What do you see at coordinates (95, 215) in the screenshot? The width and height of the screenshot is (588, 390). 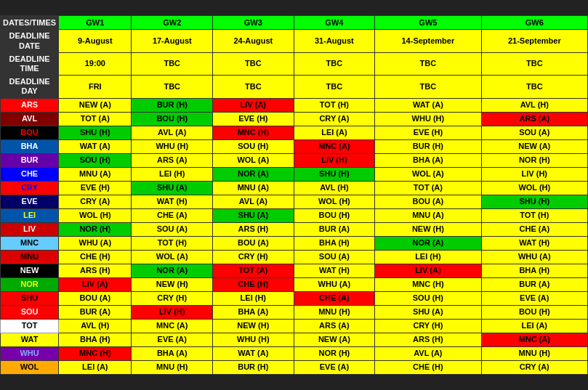 I see `team-gw1-fixture: WOL (H)` at bounding box center [95, 215].